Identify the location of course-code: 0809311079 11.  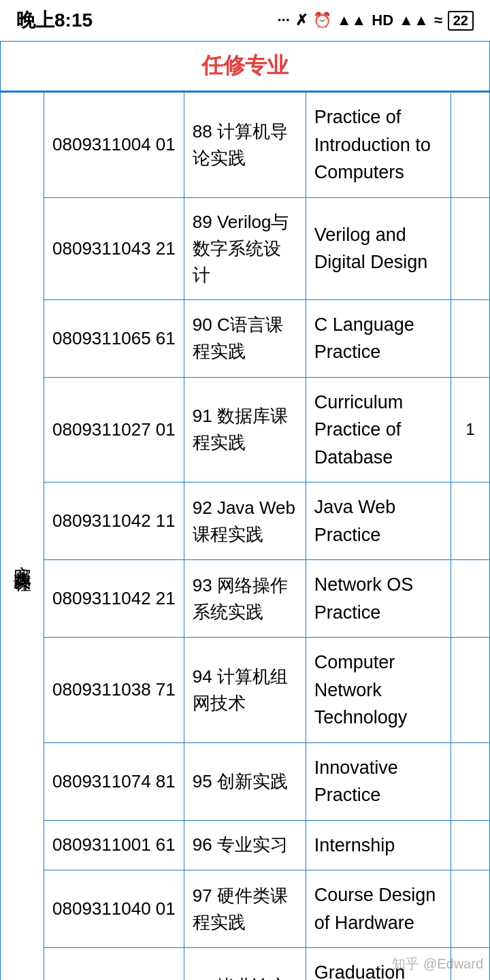
(114, 964).